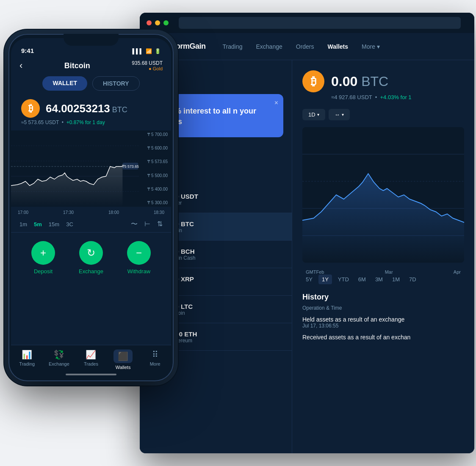  What do you see at coordinates (226, 230) in the screenshot?
I see `btc-name: itcoin` at bounding box center [226, 230].